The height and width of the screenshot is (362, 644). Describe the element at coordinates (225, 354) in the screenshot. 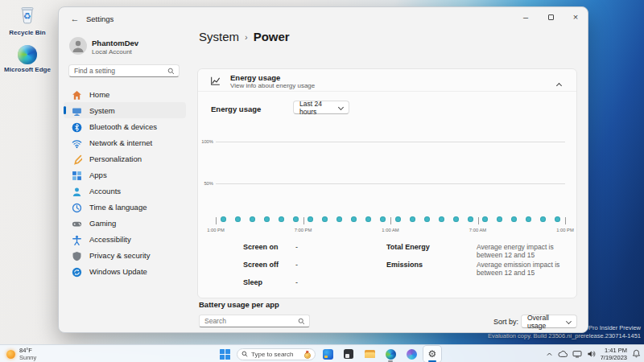

I see `start-button` at that location.